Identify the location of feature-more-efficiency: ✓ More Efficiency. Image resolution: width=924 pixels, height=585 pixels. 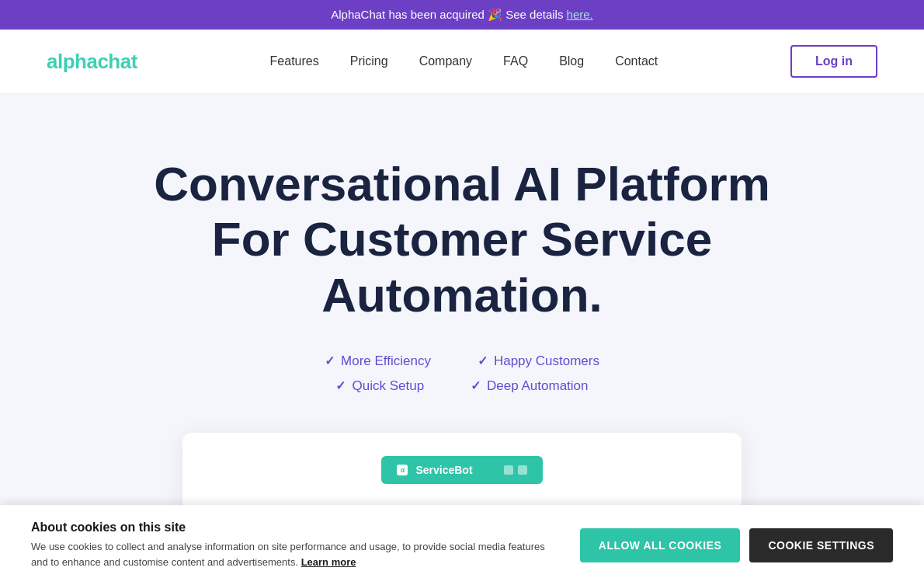
(377, 361).